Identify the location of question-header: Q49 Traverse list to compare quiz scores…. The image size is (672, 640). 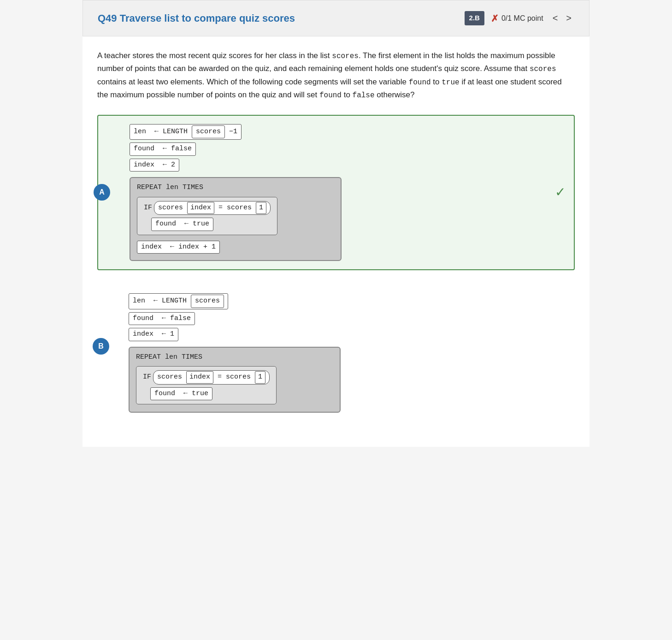
(336, 18).